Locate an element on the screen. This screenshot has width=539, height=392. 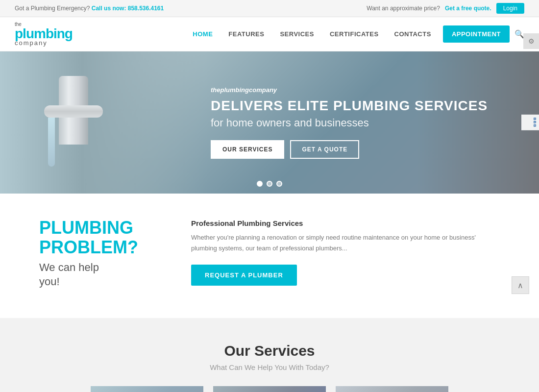
search-icon: 🔍 is located at coordinates (519, 34).